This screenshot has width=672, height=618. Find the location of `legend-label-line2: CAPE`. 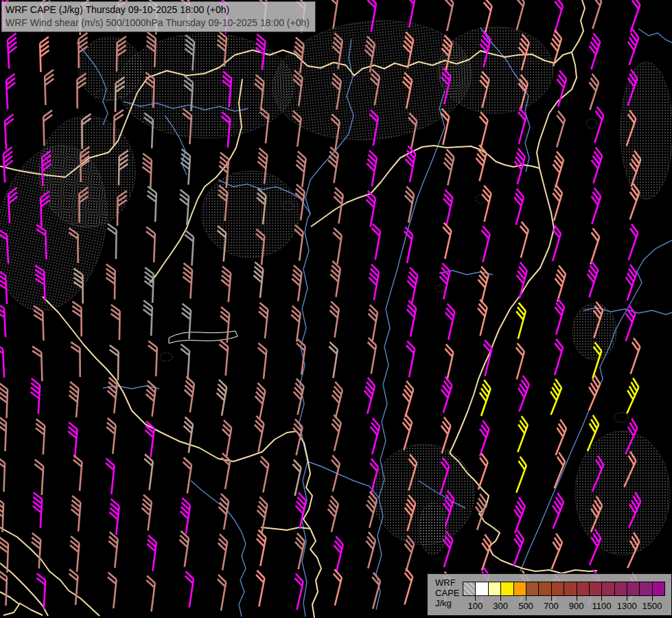

legend-label-line2: CAPE is located at coordinates (448, 593).